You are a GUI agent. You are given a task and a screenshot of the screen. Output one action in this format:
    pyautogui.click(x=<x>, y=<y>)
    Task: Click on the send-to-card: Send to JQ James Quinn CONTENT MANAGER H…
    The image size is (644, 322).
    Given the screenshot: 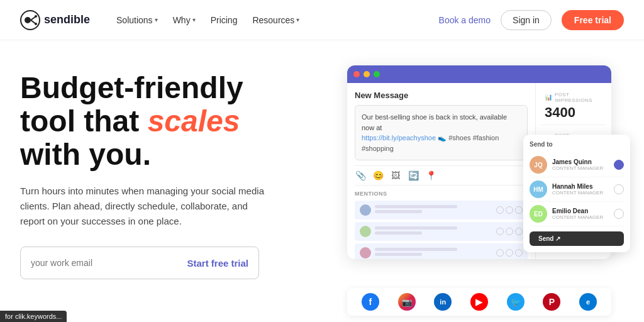 What is the action you would take?
    pyautogui.click(x=577, y=194)
    